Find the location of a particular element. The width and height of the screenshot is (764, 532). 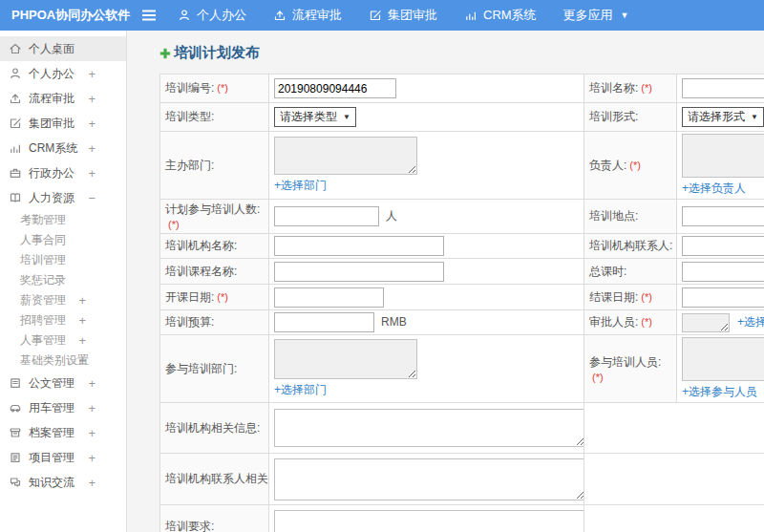

sidebar-item-0: 个人桌面 is located at coordinates (63, 49).